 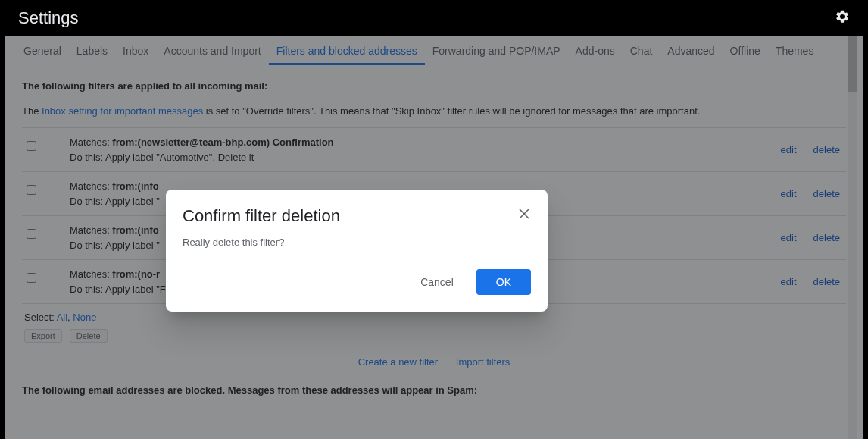 I want to click on close-icon, so click(x=524, y=214).